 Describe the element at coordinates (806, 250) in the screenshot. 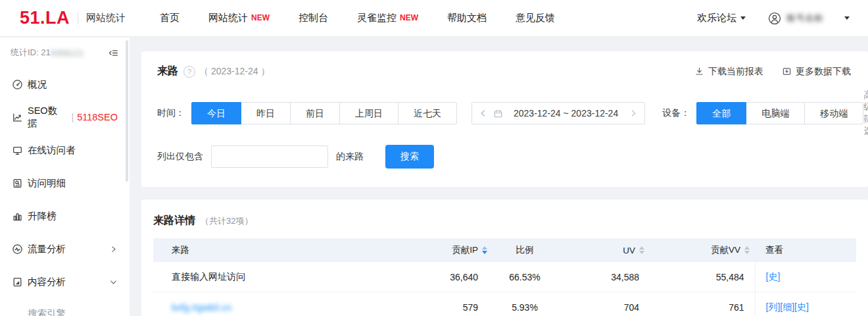

I see `col-view: 查看` at that location.